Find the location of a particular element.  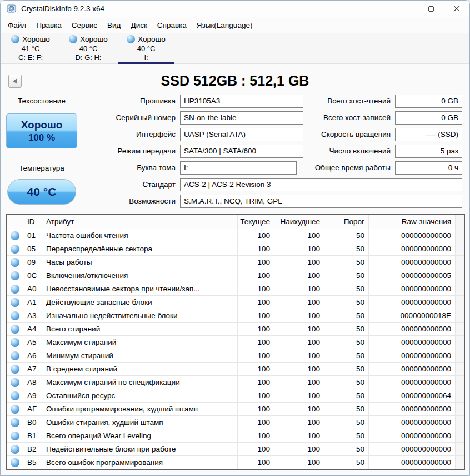

header-smart-threshold: Порог is located at coordinates (347, 221).